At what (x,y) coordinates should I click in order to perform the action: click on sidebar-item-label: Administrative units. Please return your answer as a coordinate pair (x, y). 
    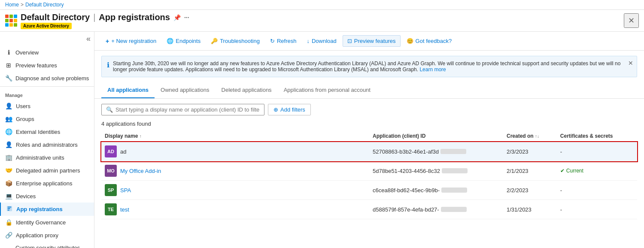
    Looking at the image, I should click on (40, 158).